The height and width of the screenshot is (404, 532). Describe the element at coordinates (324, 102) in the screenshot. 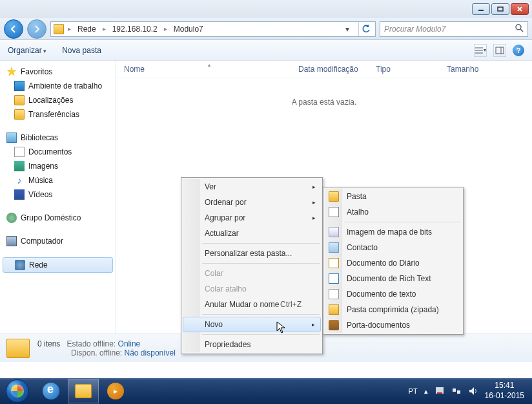

I see `empty-folder-text: A pasta está vazia.` at that location.